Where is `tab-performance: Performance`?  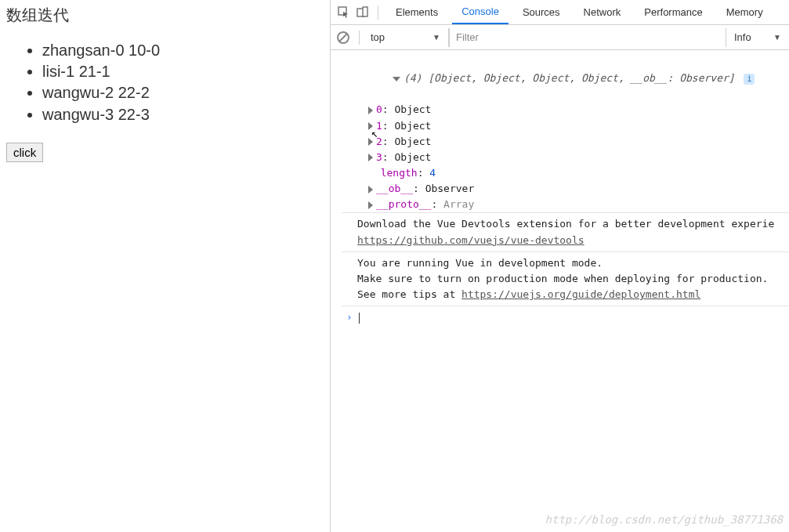 tab-performance: Performance is located at coordinates (673, 13).